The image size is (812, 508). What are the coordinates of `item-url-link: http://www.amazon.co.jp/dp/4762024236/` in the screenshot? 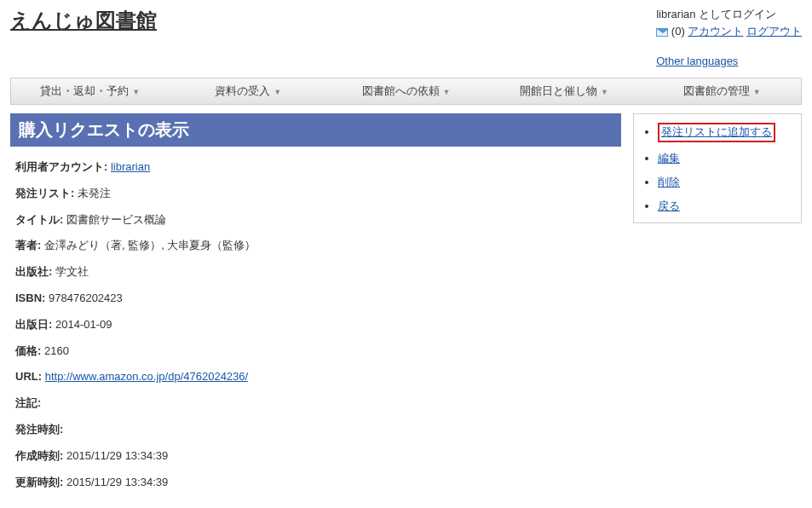 It's located at (147, 377).